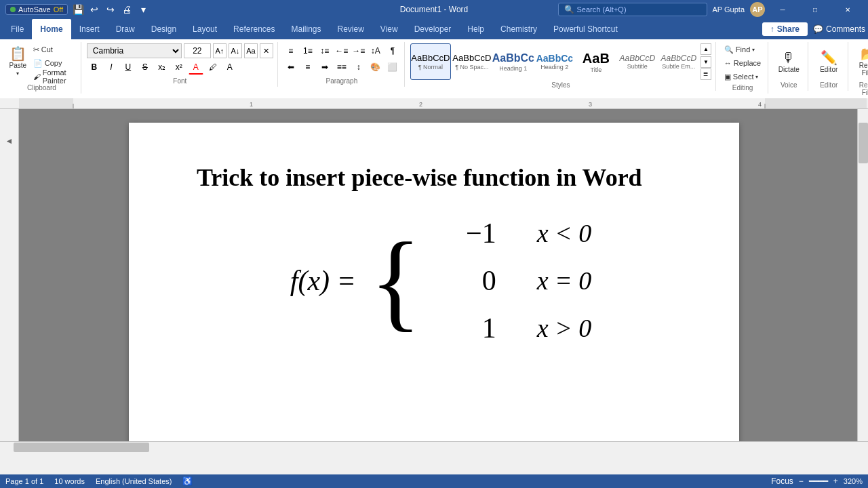 The width and height of the screenshot is (868, 488). I want to click on zoom-out-icon: −, so click(802, 481).